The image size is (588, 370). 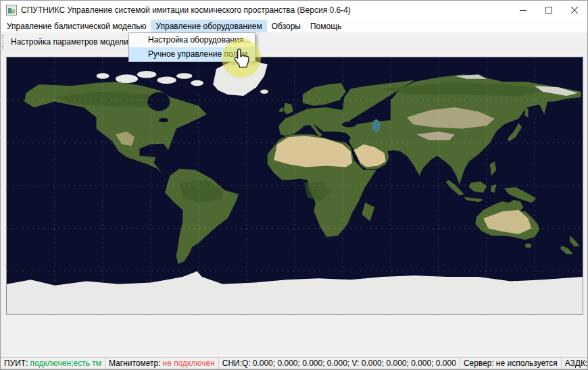 I want to click on window-title: СПУТНИКС Управление системой имитации ко…, so click(x=266, y=10).